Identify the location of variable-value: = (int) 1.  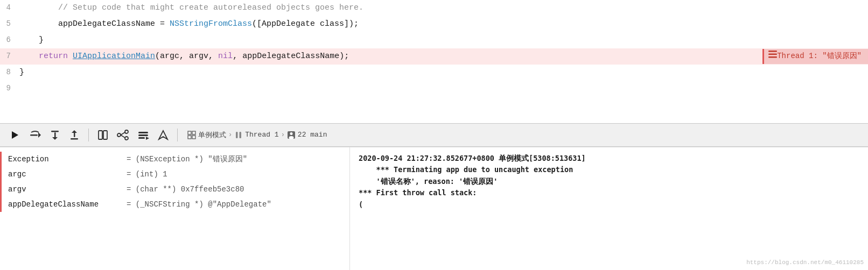
(147, 174).